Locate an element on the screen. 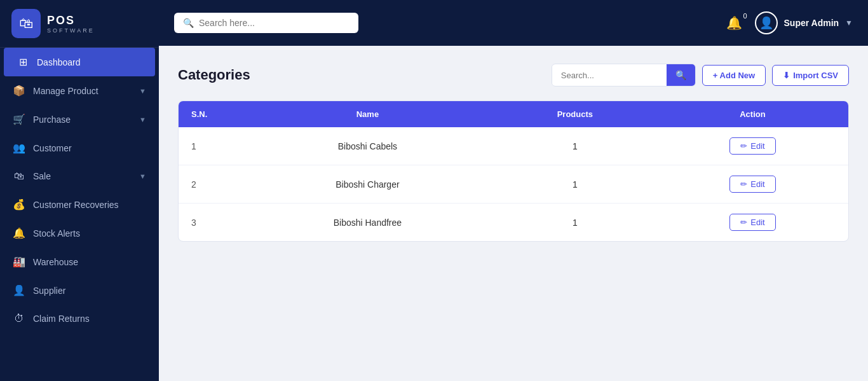 This screenshot has height=381, width=868. col-sn: S.N. is located at coordinates (210, 114).